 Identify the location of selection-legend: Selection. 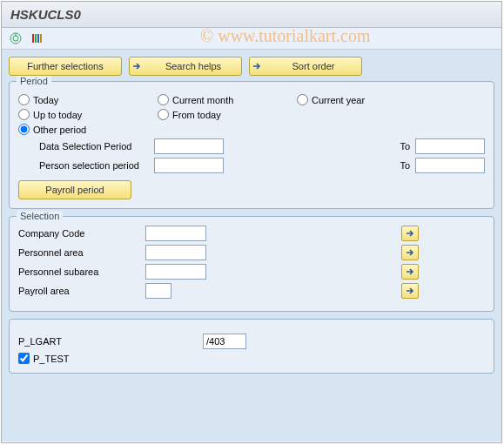
(40, 216).